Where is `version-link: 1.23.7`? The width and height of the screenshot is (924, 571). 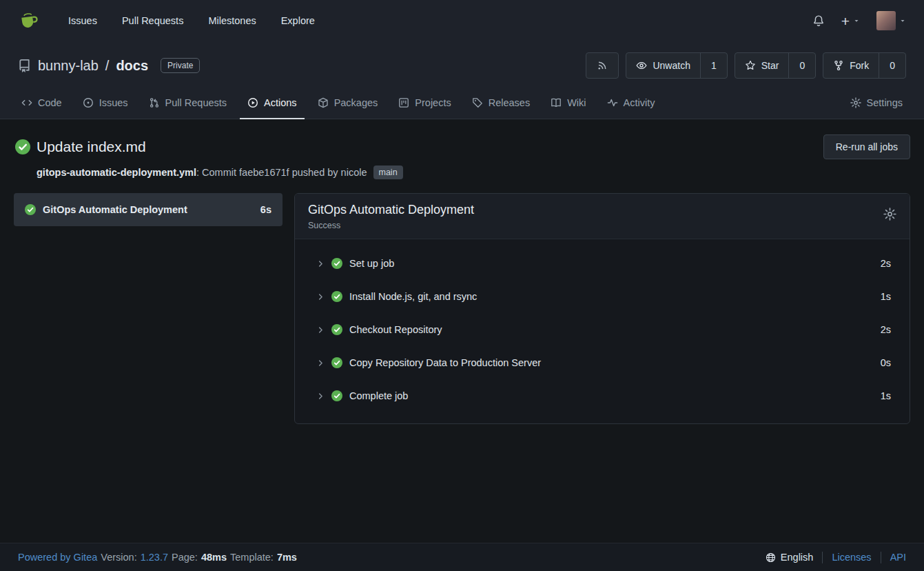 version-link: 1.23.7 is located at coordinates (154, 557).